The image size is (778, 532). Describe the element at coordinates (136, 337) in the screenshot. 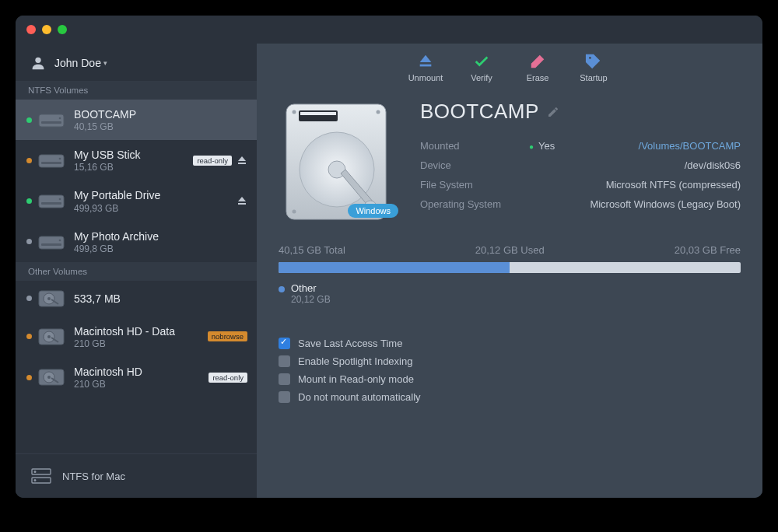

I see `sidebar-volume-item: Macintosh HD - Data210 GBnobrowse` at that location.